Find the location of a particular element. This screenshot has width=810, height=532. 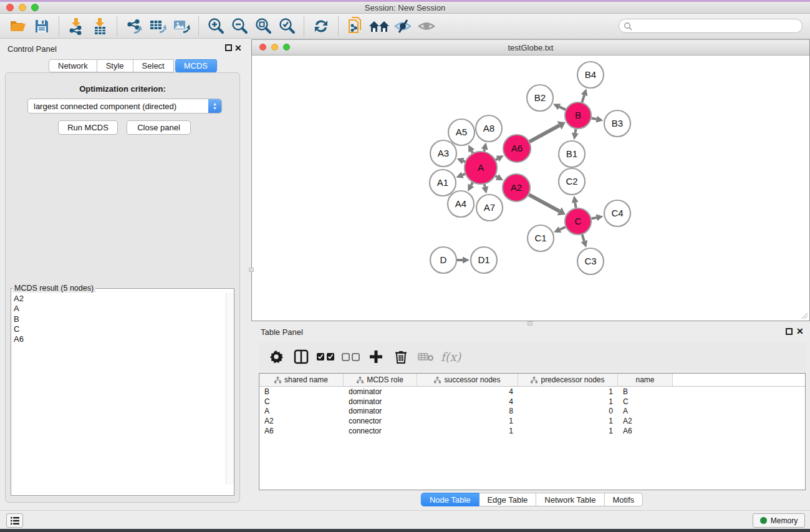

result-item: B is located at coordinates (123, 319).